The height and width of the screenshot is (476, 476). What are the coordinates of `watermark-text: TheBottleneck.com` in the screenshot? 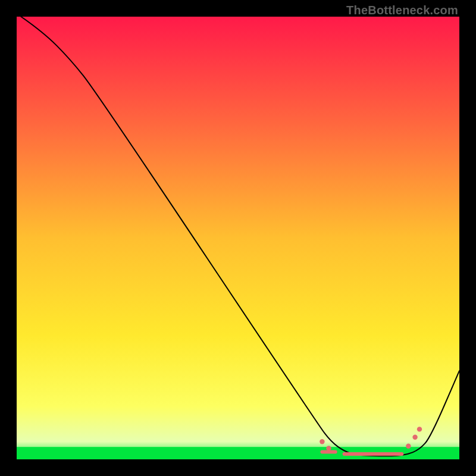 It's located at (402, 11).